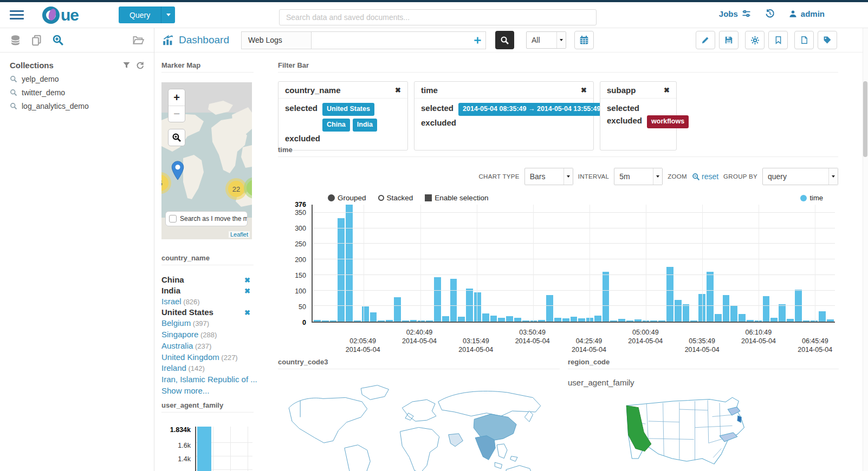 The image size is (868, 471). What do you see at coordinates (17, 15) in the screenshot?
I see `menu-icon` at bounding box center [17, 15].